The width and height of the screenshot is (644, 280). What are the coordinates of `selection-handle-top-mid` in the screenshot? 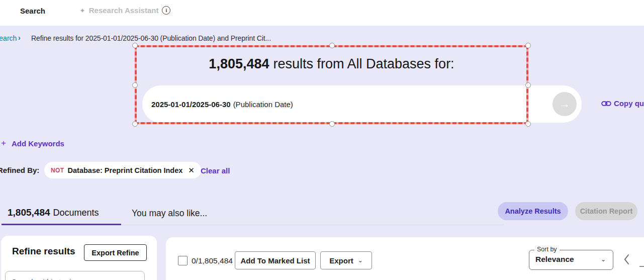 It's located at (332, 45).